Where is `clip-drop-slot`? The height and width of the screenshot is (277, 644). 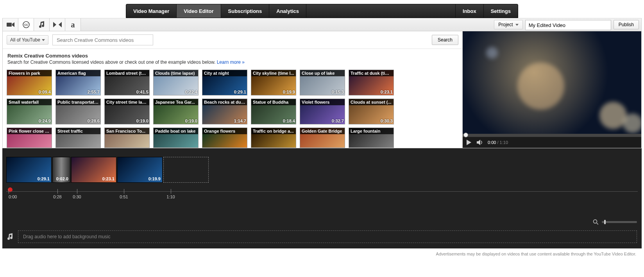
clip-drop-slot is located at coordinates (186, 170).